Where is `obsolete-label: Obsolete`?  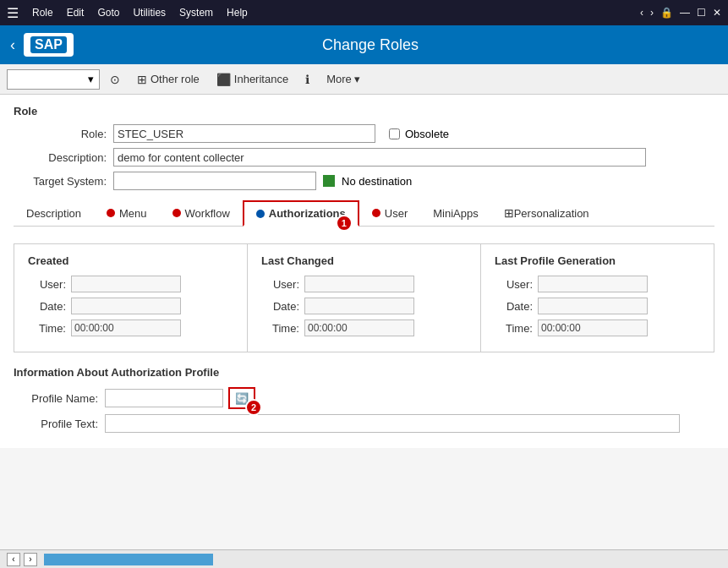 obsolete-label: Obsolete is located at coordinates (427, 134).